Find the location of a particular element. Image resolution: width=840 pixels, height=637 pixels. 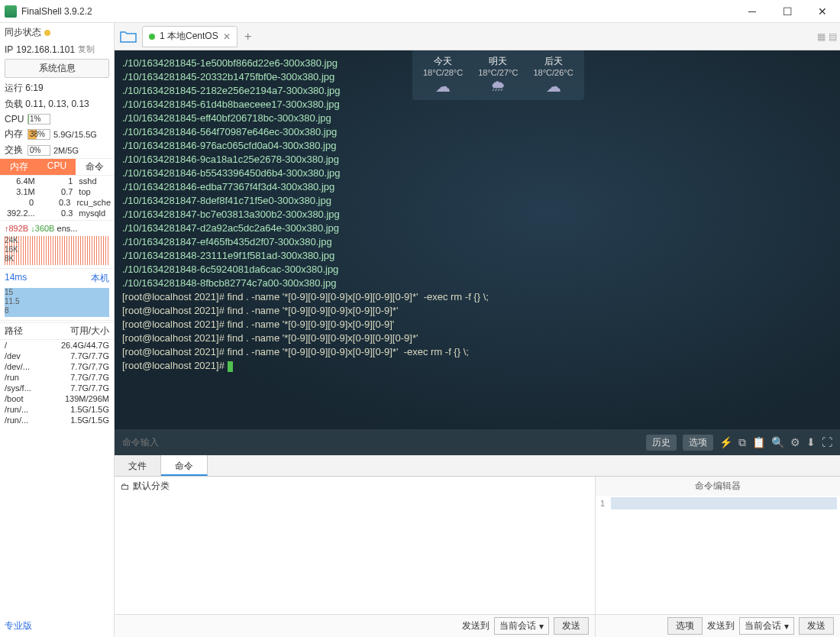

command-input is located at coordinates (381, 442).